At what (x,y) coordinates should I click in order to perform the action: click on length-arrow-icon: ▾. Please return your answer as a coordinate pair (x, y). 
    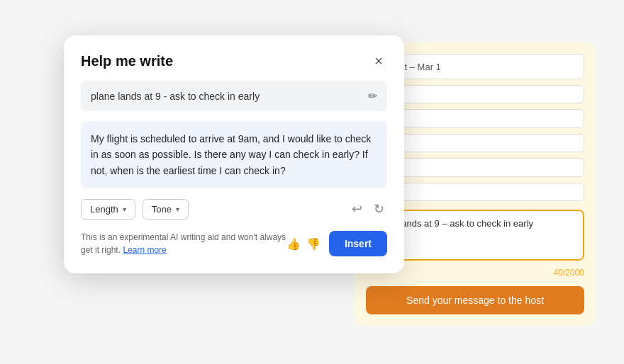
    Looking at the image, I should click on (125, 210).